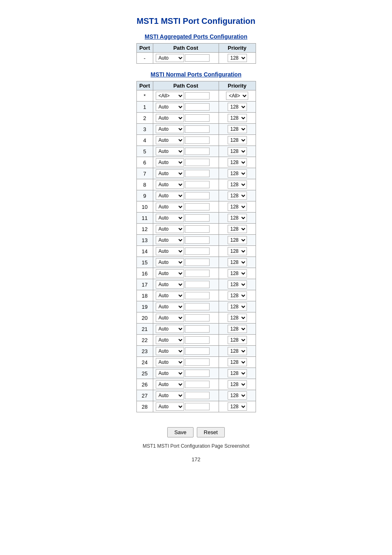  I want to click on reset-button: Reset, so click(211, 432).